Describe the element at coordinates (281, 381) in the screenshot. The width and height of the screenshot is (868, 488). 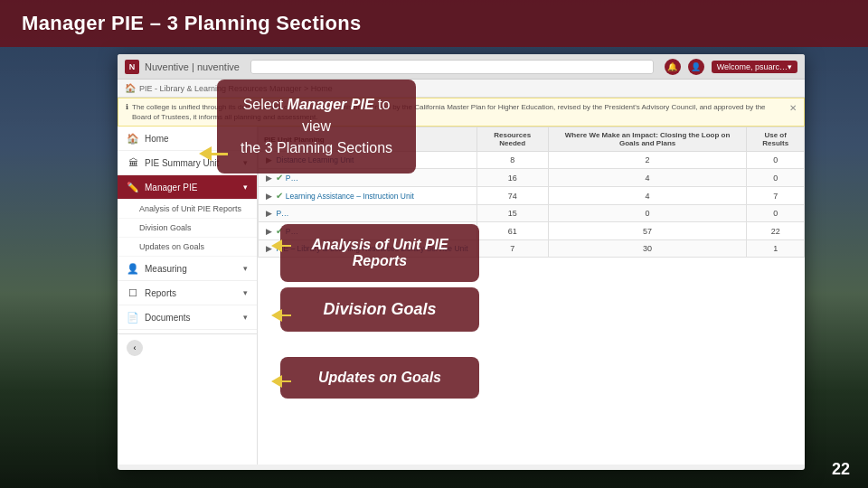
I see `arrow-updates` at that location.